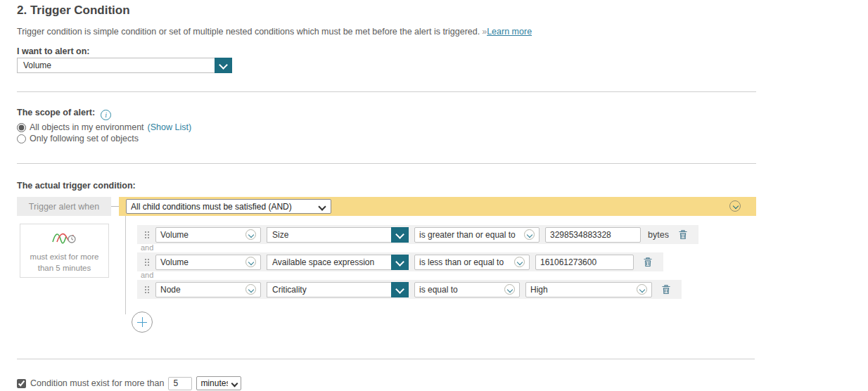  What do you see at coordinates (219, 383) in the screenshot?
I see `sustain-unit-select: minutes` at bounding box center [219, 383].